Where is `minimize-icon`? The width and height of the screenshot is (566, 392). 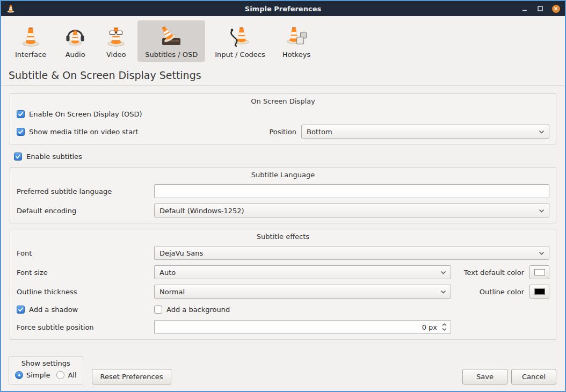
minimize-icon is located at coordinates (525, 9).